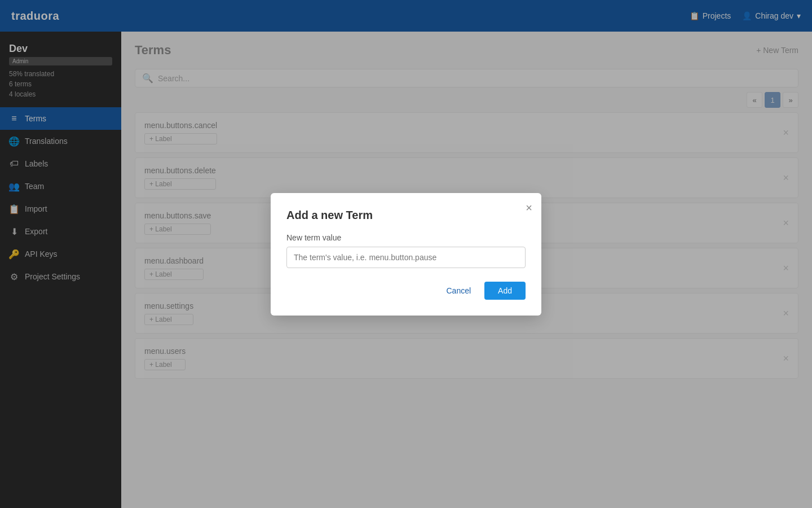 The width and height of the screenshot is (812, 508). Describe the element at coordinates (406, 238) in the screenshot. I see `modal-field-label: New term value` at that location.